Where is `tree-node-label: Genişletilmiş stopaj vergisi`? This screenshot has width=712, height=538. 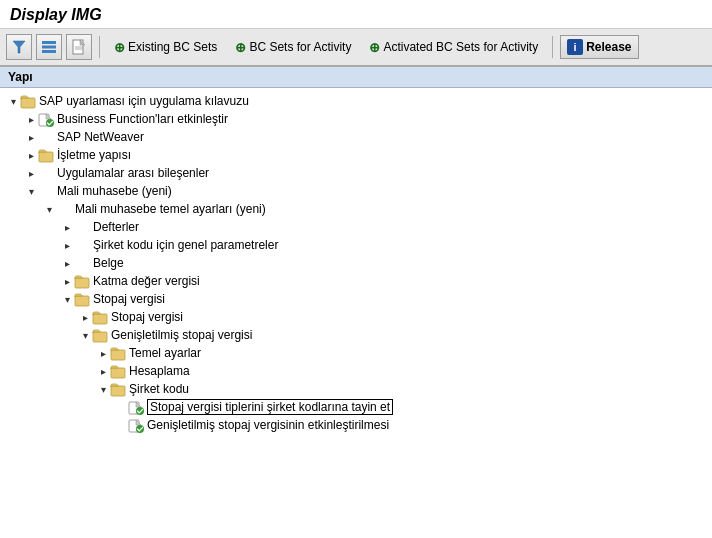 tree-node-label: Genişletilmiş stopaj vergisi is located at coordinates (182, 335).